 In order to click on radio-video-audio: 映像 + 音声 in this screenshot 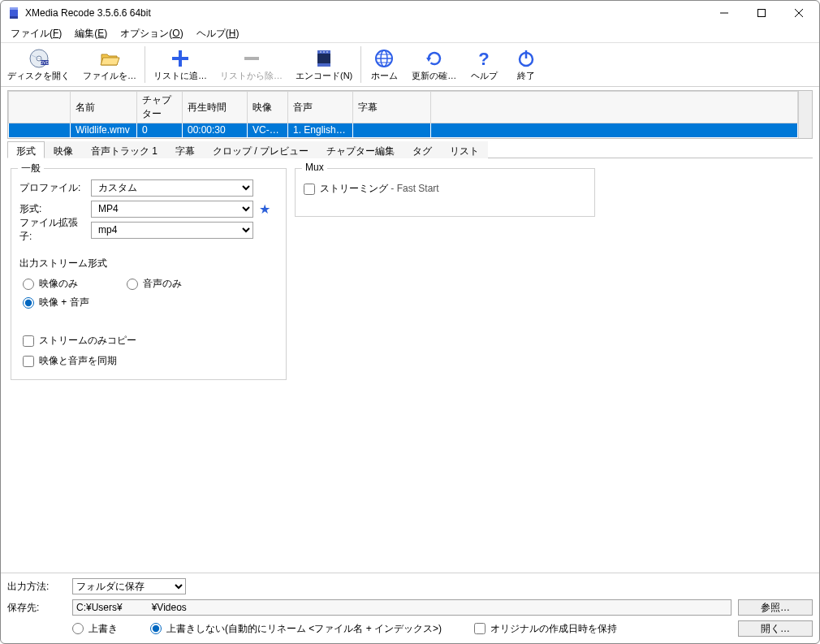, I will do `click(56, 302)`.